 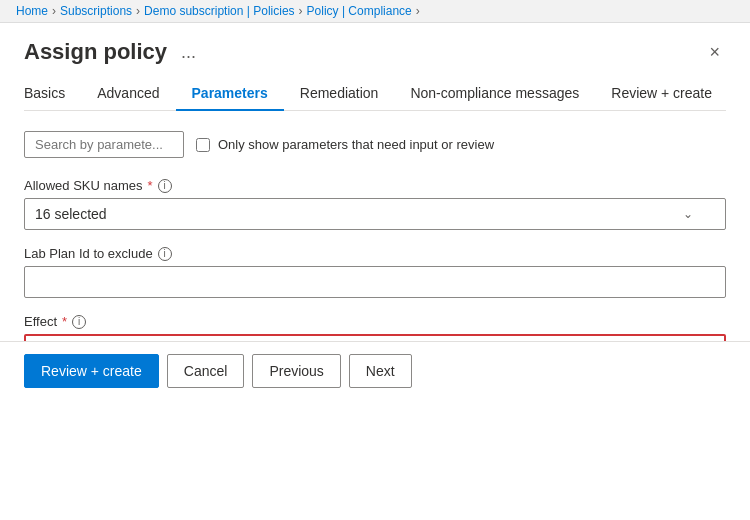 I want to click on allowed-sku-dropdown: 16 selected ⌄, so click(x=375, y=214).